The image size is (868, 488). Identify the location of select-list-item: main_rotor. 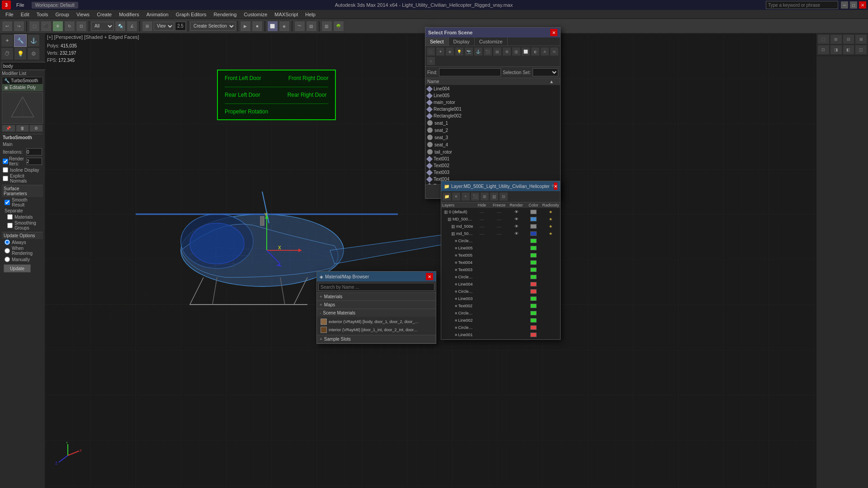
(493, 102).